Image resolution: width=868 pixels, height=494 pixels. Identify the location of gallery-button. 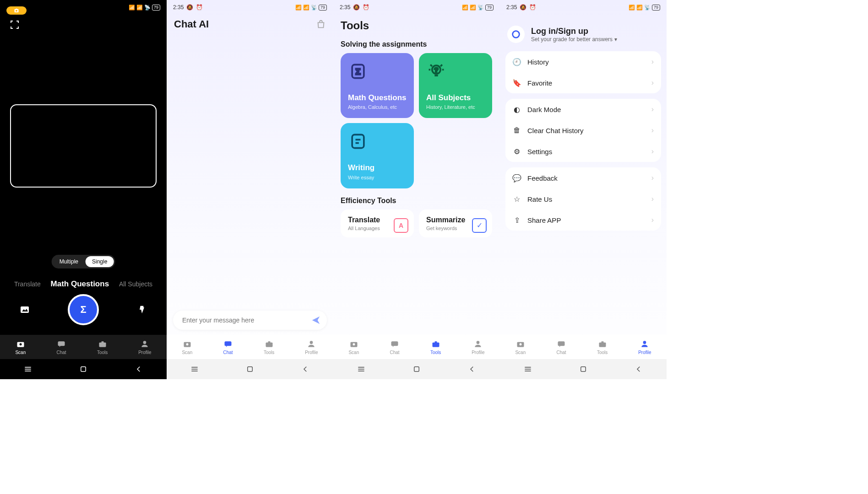
(25, 310).